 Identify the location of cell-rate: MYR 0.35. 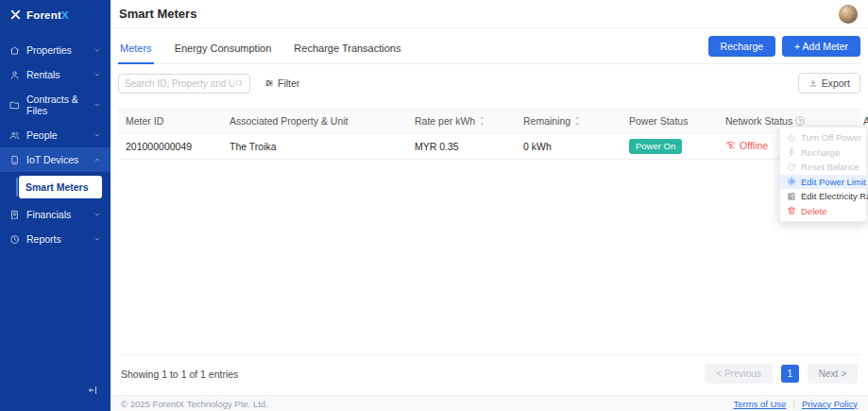
(461, 146).